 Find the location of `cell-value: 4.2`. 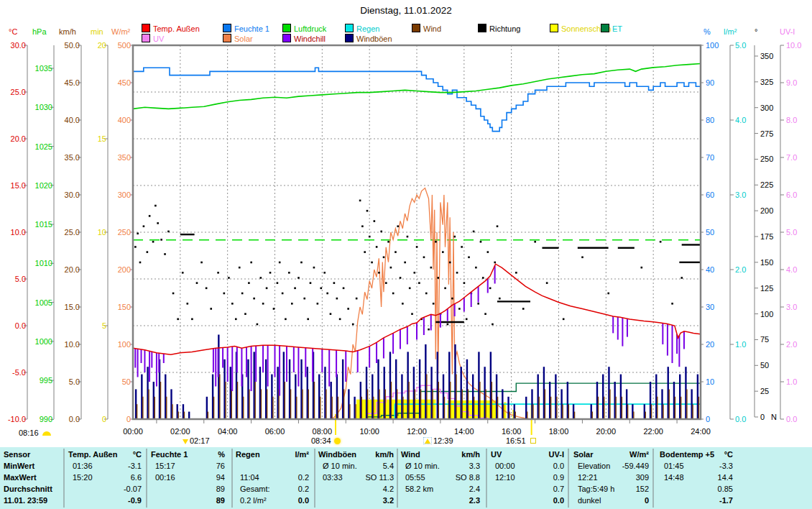

cell-value: 4.2 is located at coordinates (359, 489).